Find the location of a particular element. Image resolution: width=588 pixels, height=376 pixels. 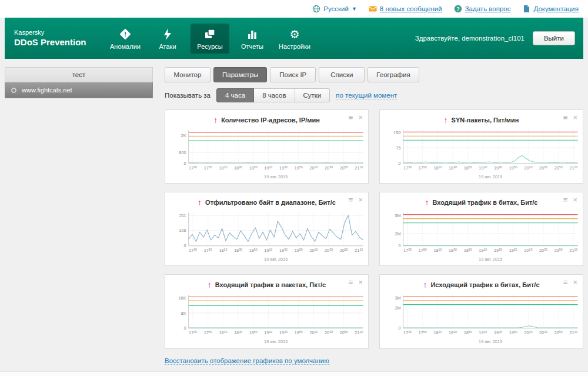

svg-text: 3M is located at coordinates (397, 298).